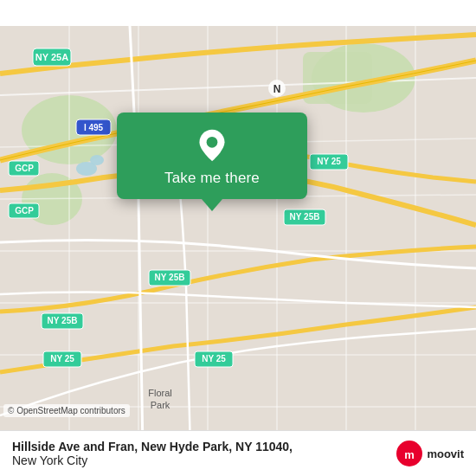 This screenshot has height=476, width=476. What do you see at coordinates (429, 453) in the screenshot?
I see `moovit-logo: m moovit` at bounding box center [429, 453].